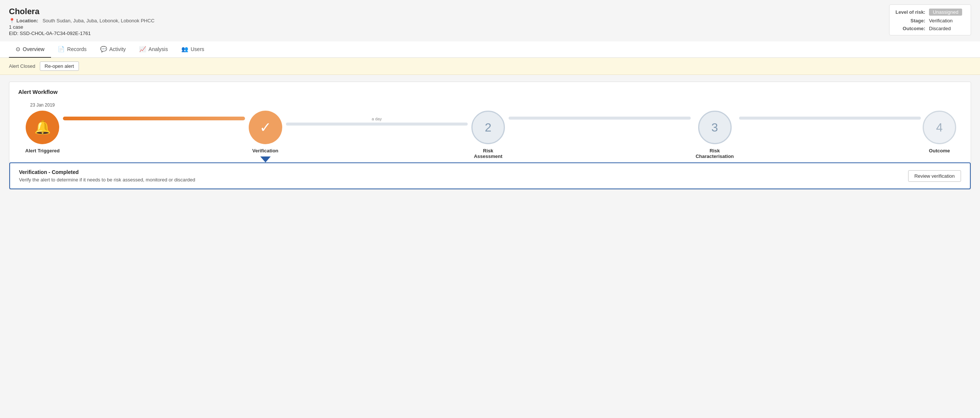 This screenshot has width=980, height=418. Describe the element at coordinates (197, 49) in the screenshot. I see `tab-users-label: Users` at that location.